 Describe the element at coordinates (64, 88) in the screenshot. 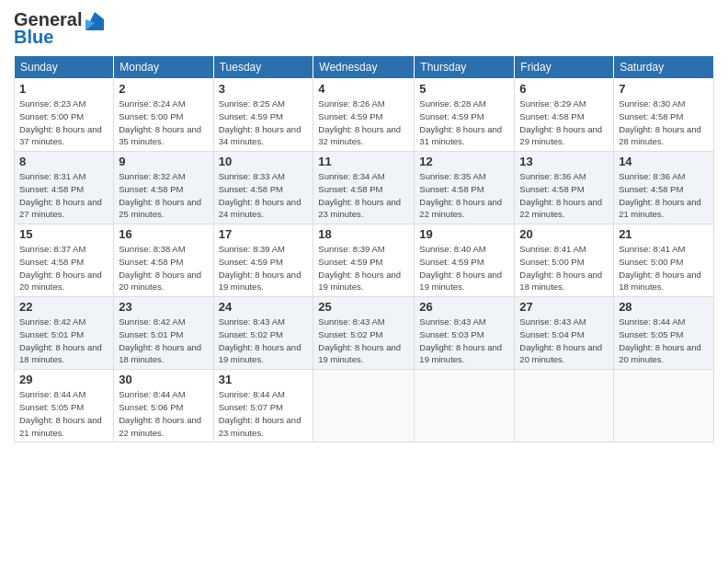

I see `day-number: 1` at that location.